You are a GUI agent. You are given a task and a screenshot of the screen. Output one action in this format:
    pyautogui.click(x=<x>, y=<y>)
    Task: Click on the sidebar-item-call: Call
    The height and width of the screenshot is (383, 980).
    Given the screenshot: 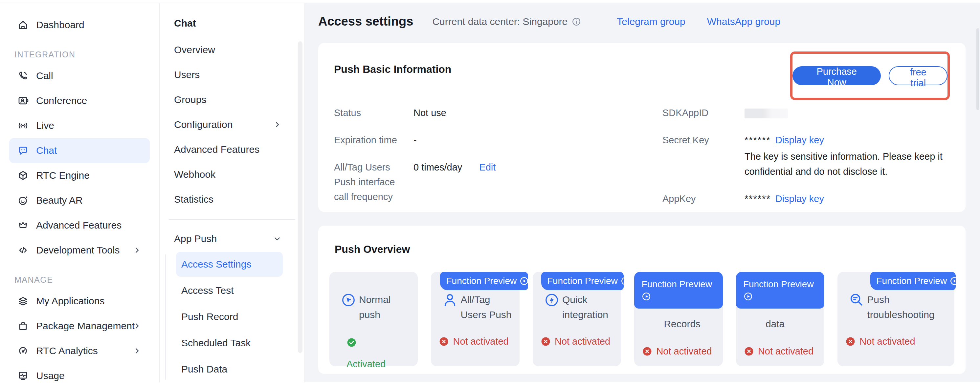 What is the action you would take?
    pyautogui.click(x=80, y=76)
    